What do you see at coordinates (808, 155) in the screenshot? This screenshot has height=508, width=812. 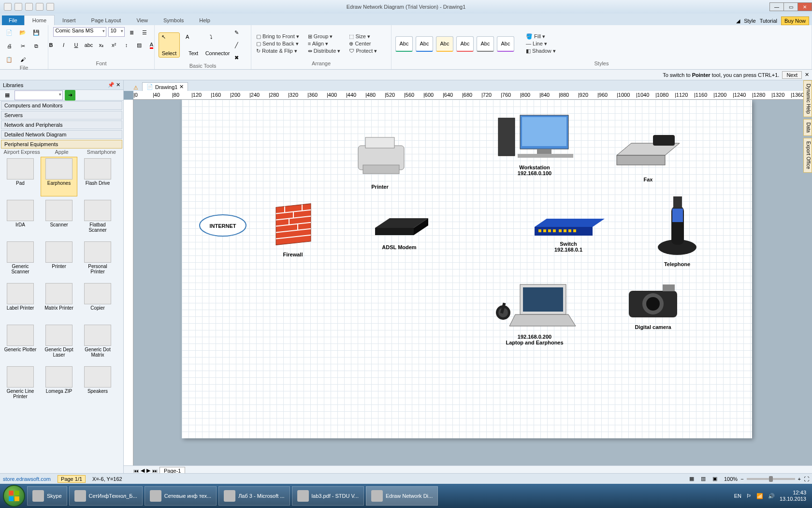 I see `rail-export: Export Office` at bounding box center [808, 155].